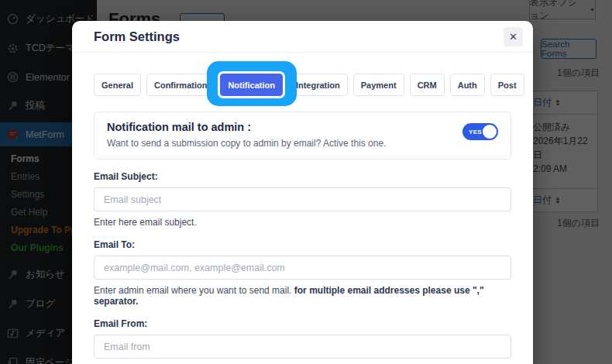  What do you see at coordinates (246, 127) in the screenshot?
I see `notification-mail-title: Notification mail to admin :` at bounding box center [246, 127].